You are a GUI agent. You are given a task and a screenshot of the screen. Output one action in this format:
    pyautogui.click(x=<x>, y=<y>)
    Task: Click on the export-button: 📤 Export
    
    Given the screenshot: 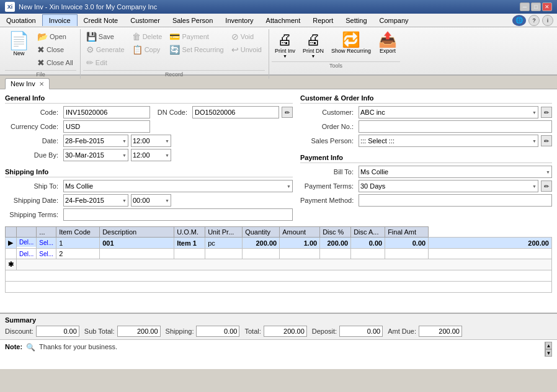 What is the action you would take?
    pyautogui.click(x=388, y=43)
    